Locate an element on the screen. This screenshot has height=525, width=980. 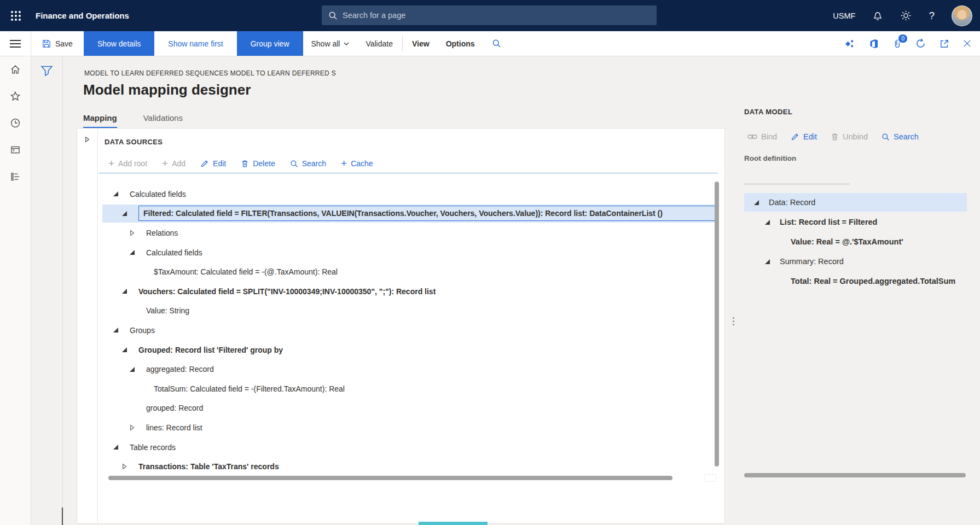
help-icon: ? is located at coordinates (931, 16).